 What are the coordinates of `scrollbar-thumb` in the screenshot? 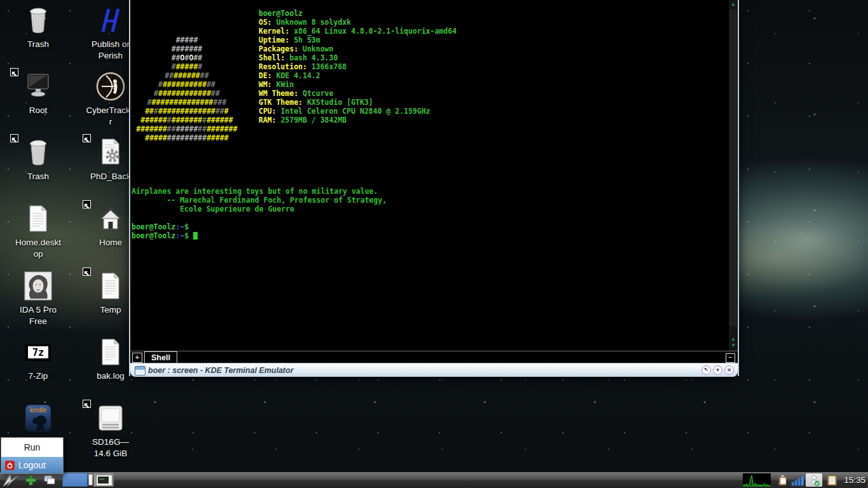 It's located at (733, 168).